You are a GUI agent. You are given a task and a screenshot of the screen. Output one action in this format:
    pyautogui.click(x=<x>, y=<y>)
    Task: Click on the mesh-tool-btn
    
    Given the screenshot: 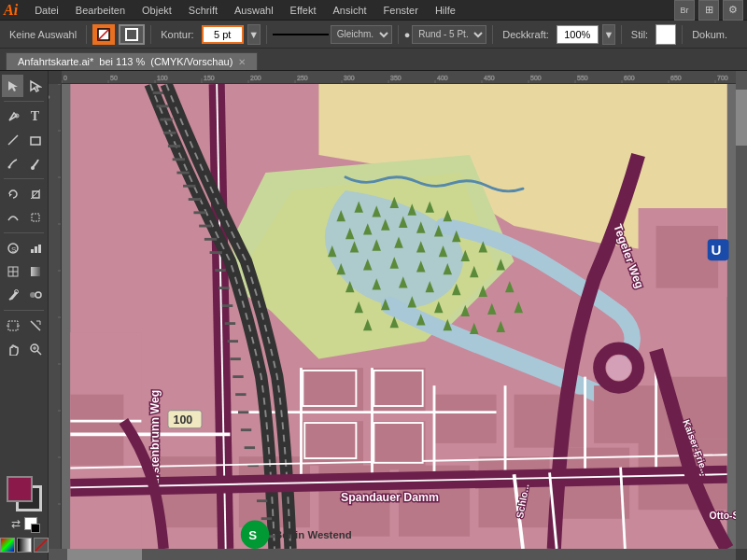 What is the action you would take?
    pyautogui.click(x=13, y=272)
    